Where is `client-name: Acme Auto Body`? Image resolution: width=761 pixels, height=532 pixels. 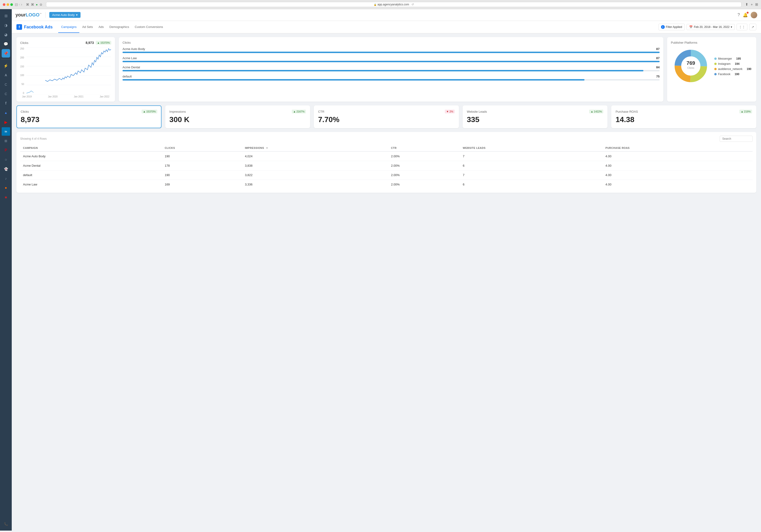 client-name: Acme Auto Body is located at coordinates (63, 15).